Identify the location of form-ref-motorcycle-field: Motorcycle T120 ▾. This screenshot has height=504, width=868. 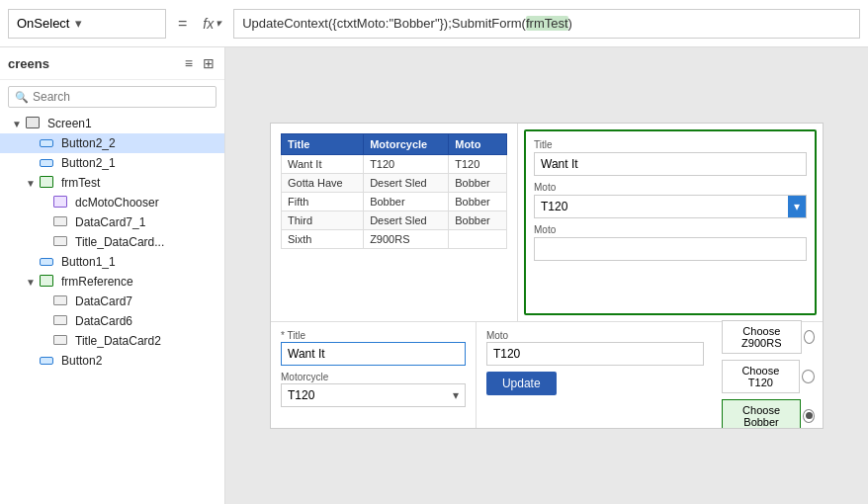
(374, 389).